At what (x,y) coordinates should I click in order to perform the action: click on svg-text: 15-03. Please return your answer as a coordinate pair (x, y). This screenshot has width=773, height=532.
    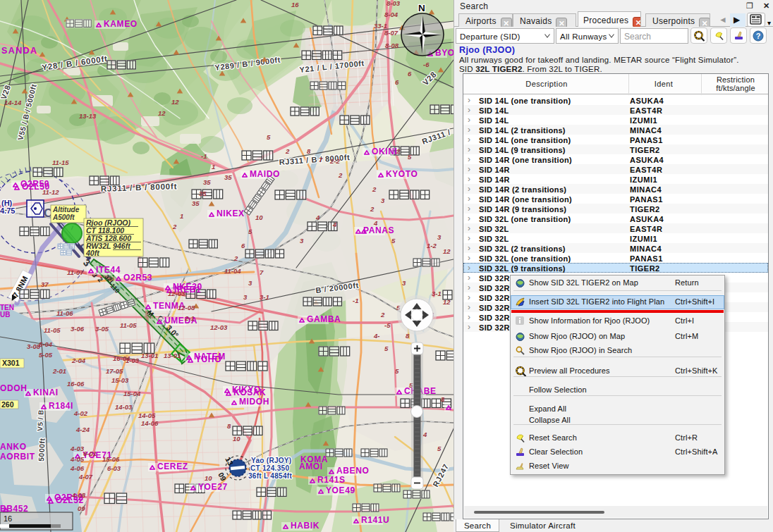
    Looking at the image, I should click on (120, 381).